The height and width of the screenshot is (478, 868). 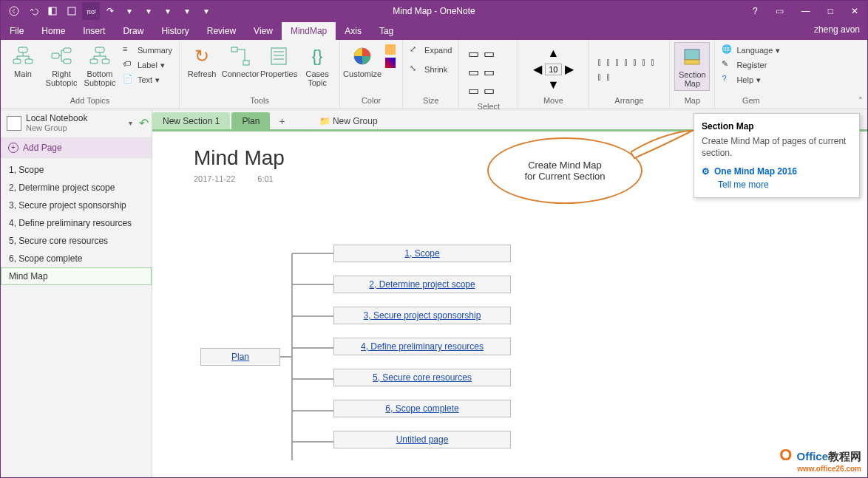 What do you see at coordinates (629, 74) in the screenshot?
I see `ribbon-group-arrange: ⫿⫿⫿ ⫿⫿⫿ ⫿⫿⫿ Arrange` at bounding box center [629, 74].